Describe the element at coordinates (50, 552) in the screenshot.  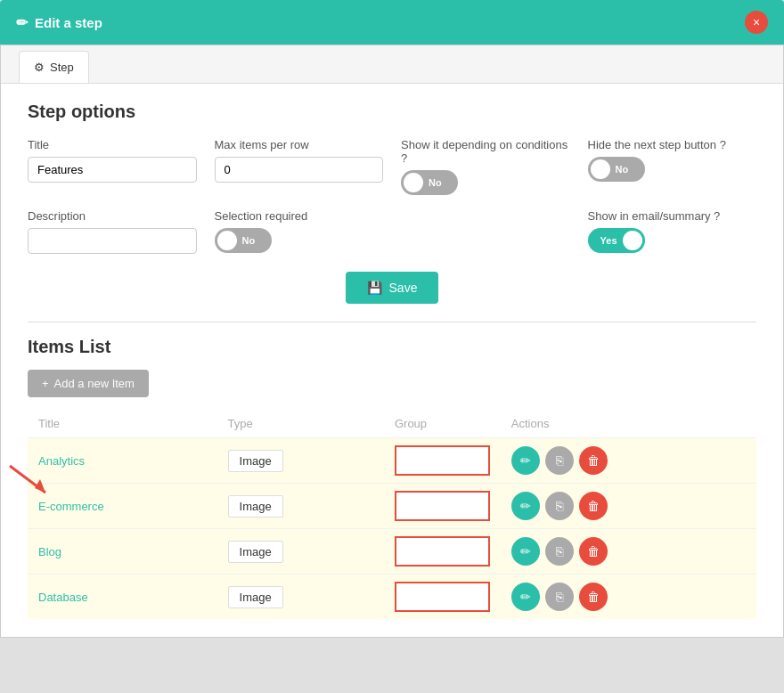
I see `item-title-link: Blog` at that location.